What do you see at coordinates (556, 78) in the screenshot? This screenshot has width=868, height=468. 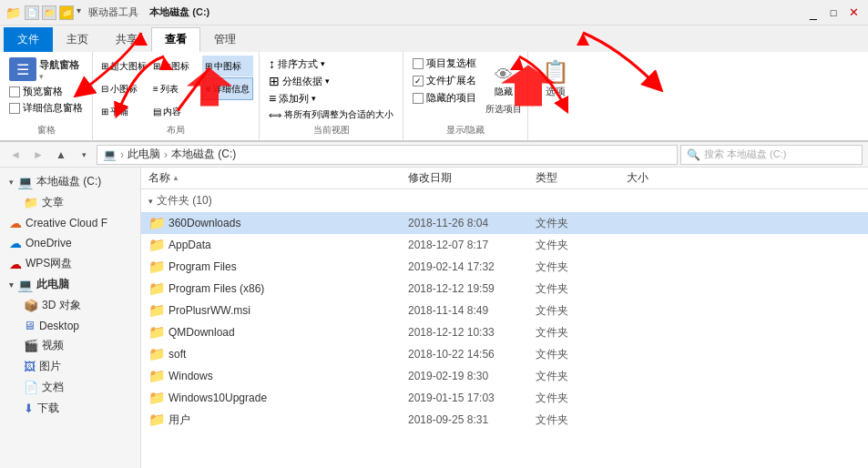 I see `options-btn: 📋 选项` at bounding box center [556, 78].